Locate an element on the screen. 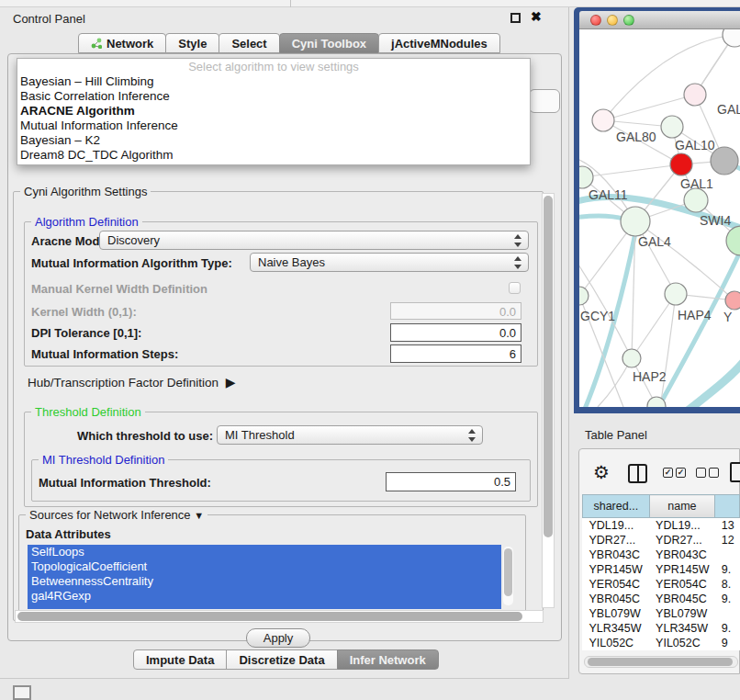 The width and height of the screenshot is (740, 700). network-node-gal1 is located at coordinates (696, 200).